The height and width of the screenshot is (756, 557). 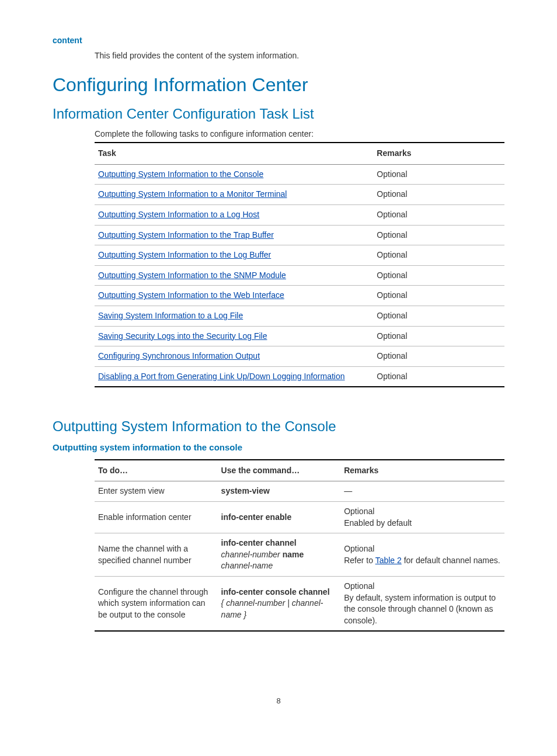 What do you see at coordinates (300, 235) in the screenshot?
I see `table-row: Outputting System Information to the Tra…` at bounding box center [300, 235].